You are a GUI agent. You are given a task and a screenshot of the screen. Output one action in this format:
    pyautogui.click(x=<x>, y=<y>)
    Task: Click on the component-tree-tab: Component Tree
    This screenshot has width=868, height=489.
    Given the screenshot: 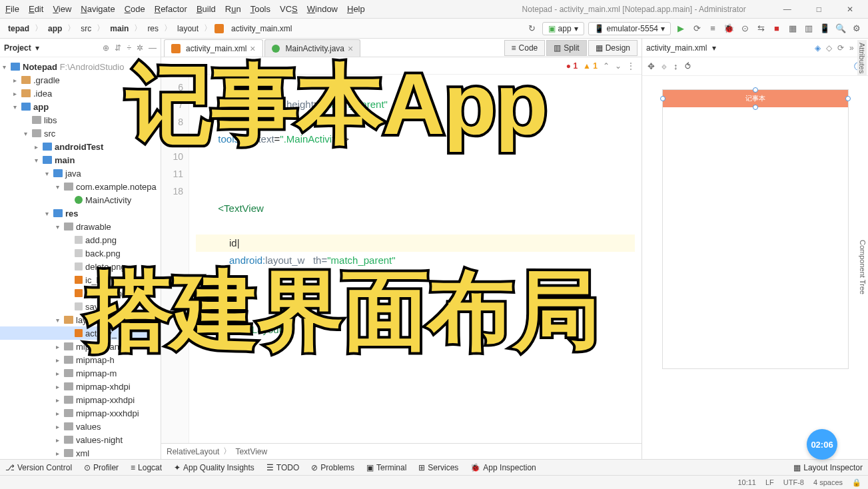 What is the action you would take?
    pyautogui.click(x=863, y=267)
    